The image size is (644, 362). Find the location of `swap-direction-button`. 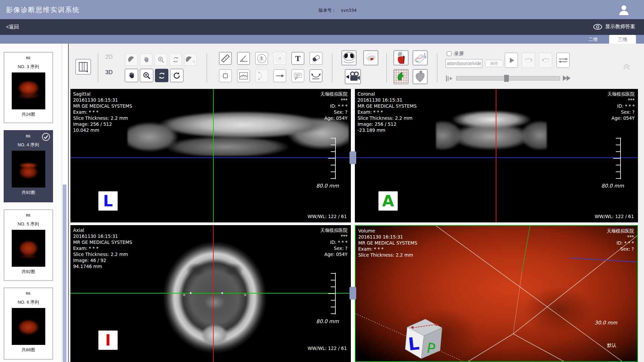

swap-direction-button is located at coordinates (563, 60).